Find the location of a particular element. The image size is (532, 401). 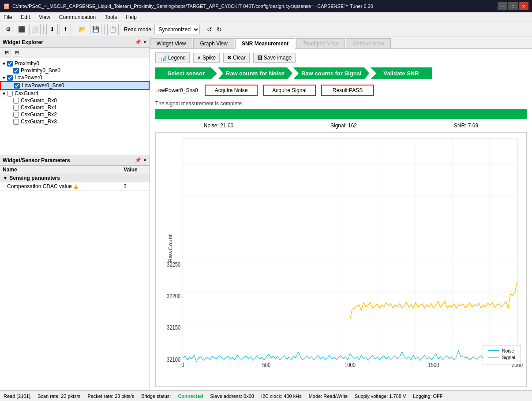

maximize-button: □ is located at coordinates (513, 6).